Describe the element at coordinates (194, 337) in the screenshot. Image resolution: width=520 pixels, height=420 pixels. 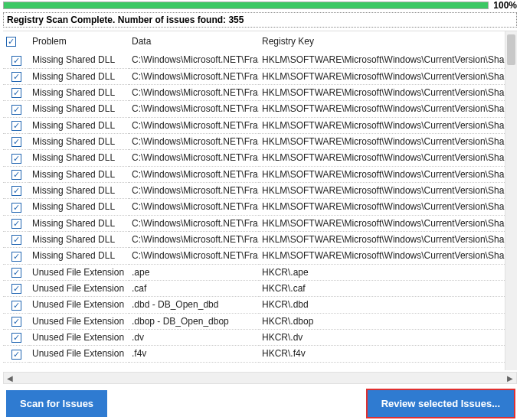
I see `cell-data: .dv` at that location.